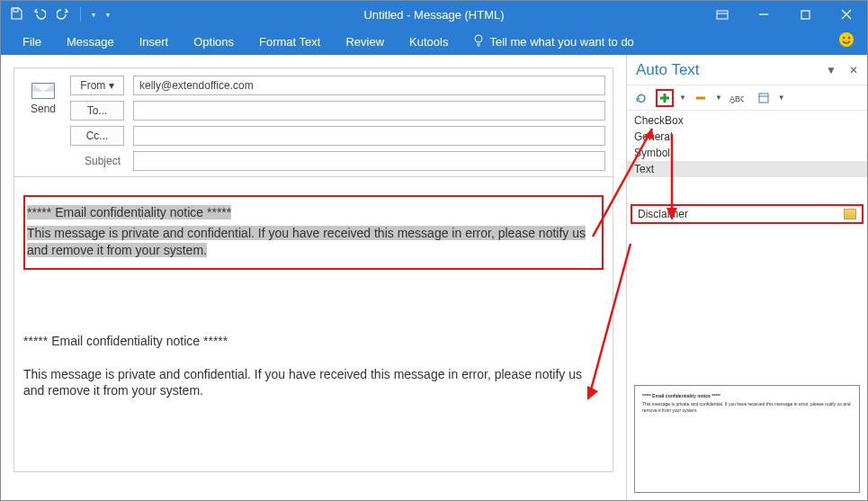 The image size is (868, 501). Describe the element at coordinates (365, 41) in the screenshot. I see `tab-review: Review` at that location.